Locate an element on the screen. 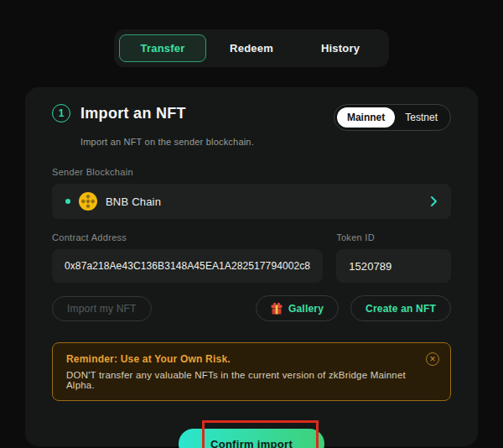  tab-bar: Transfer Redeem History is located at coordinates (252, 49).